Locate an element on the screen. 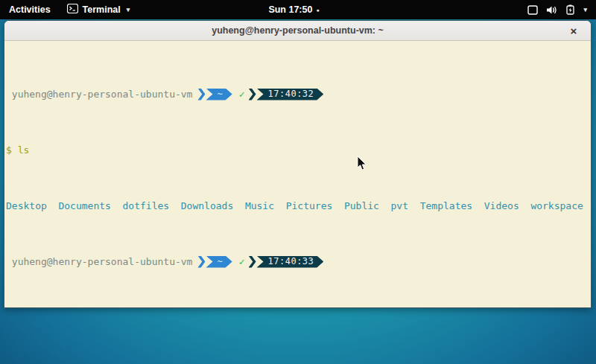 The width and height of the screenshot is (596, 364). directory-name: Downloads is located at coordinates (207, 205).